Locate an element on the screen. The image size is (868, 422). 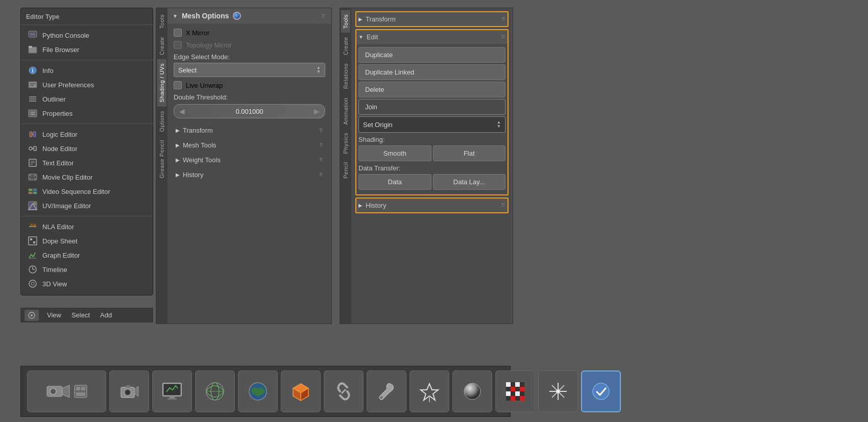
dope-sheet-icon is located at coordinates (33, 241).